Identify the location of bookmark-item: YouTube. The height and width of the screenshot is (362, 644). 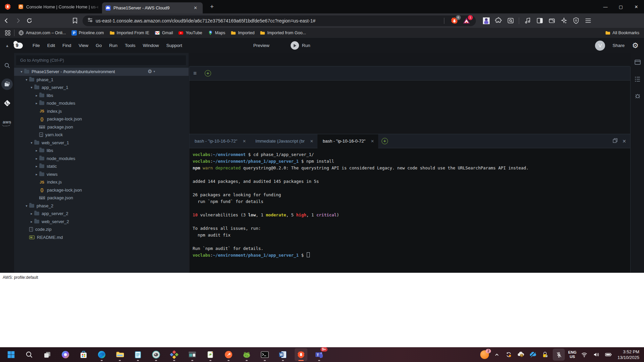
(190, 33).